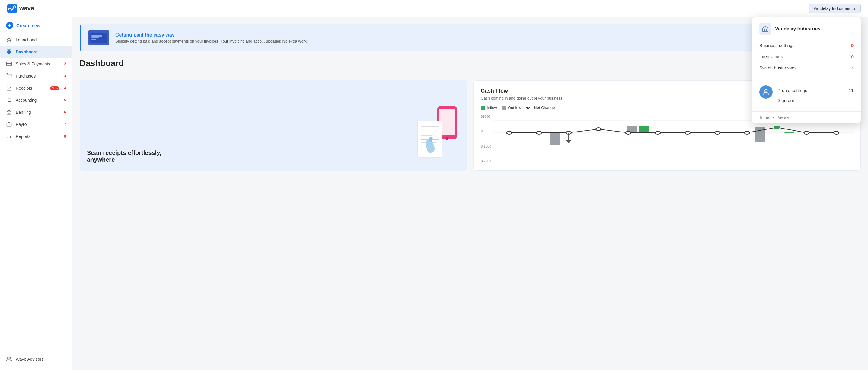  Describe the element at coordinates (807, 95) in the screenshot. I see `dropdown-profile-section: Profile settings 11 Sign out` at that location.